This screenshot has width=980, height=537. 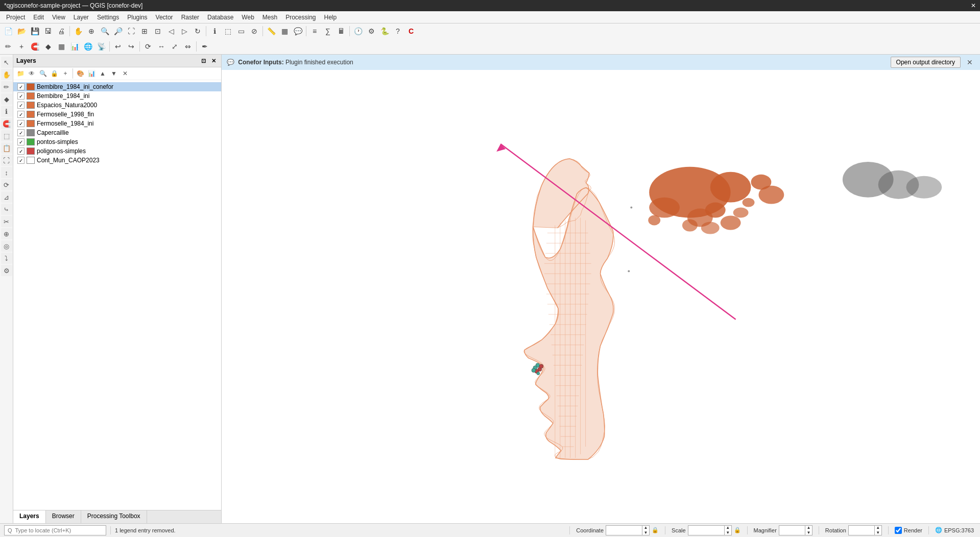 I want to click on stat-summary-btn: ∑, so click(x=328, y=31).